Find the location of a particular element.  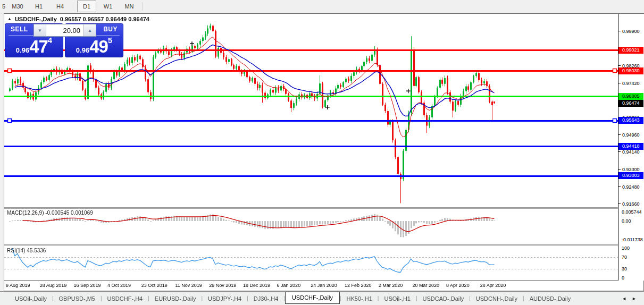

buy-button: BUY is located at coordinates (111, 29).